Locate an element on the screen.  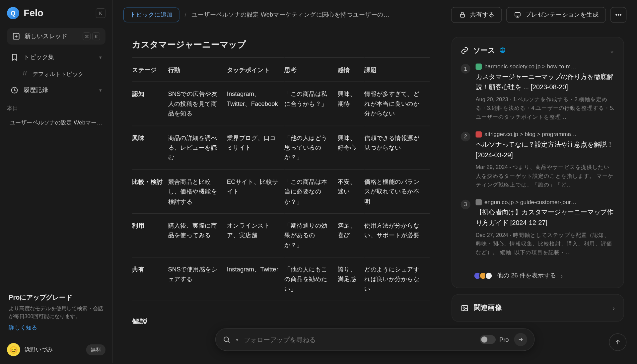
breadcrumb: ユーザーペルソナの設定 Webマーケティングに関心を持つユーザーの… is located at coordinates (291, 15).